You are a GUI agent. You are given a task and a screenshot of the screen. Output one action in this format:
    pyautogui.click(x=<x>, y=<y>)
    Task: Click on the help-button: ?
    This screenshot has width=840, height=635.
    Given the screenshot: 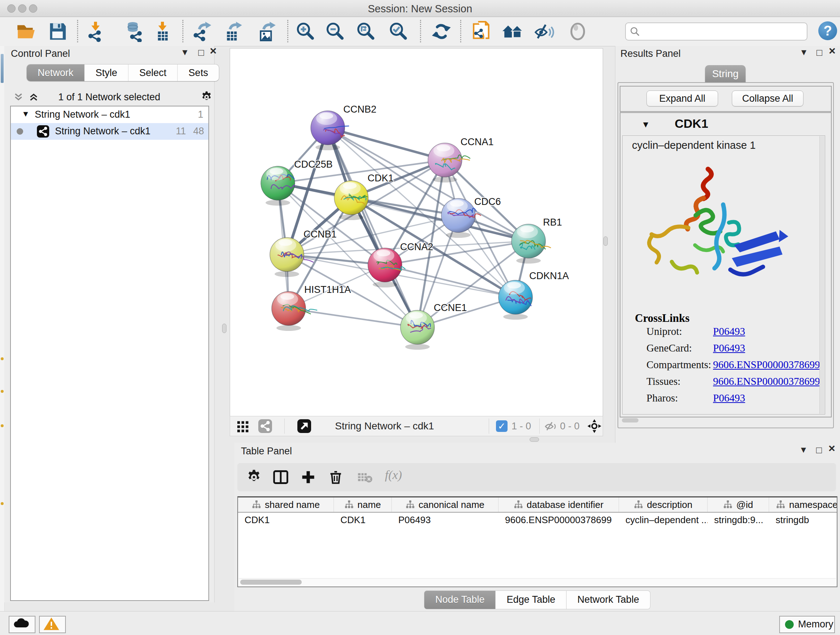 What is the action you would take?
    pyautogui.click(x=828, y=31)
    